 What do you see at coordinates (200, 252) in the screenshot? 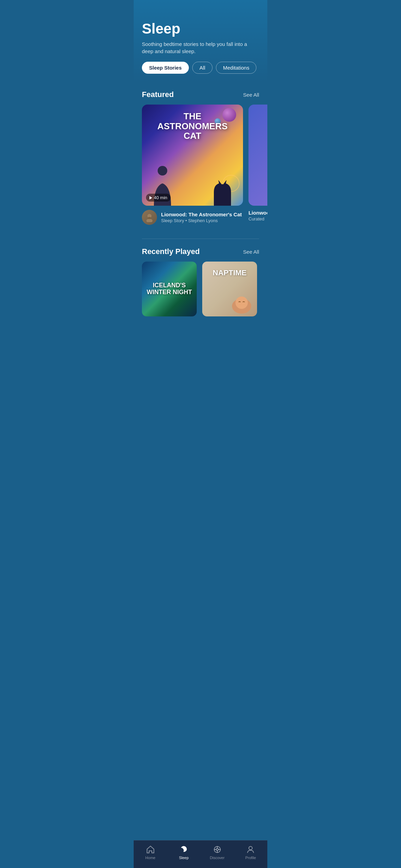
I see `recently-played-header: Recently Played See All` at bounding box center [200, 252].